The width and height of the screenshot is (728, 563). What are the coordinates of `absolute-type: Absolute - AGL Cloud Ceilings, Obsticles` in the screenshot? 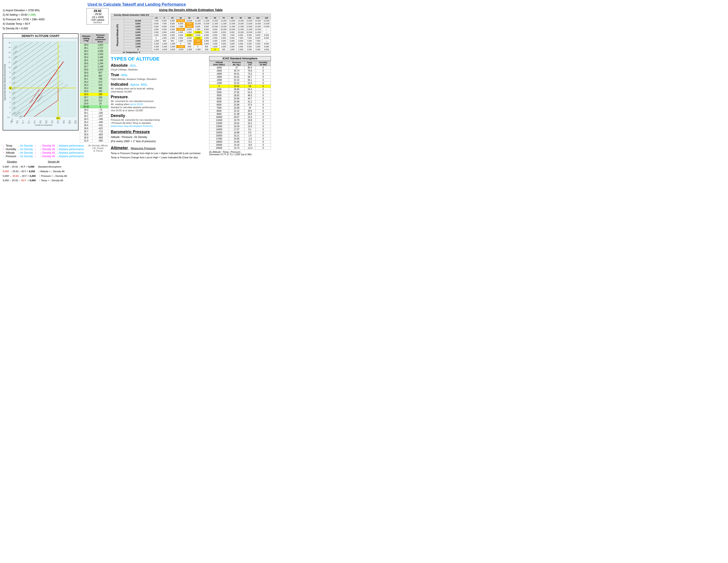 It's located at (158, 67).